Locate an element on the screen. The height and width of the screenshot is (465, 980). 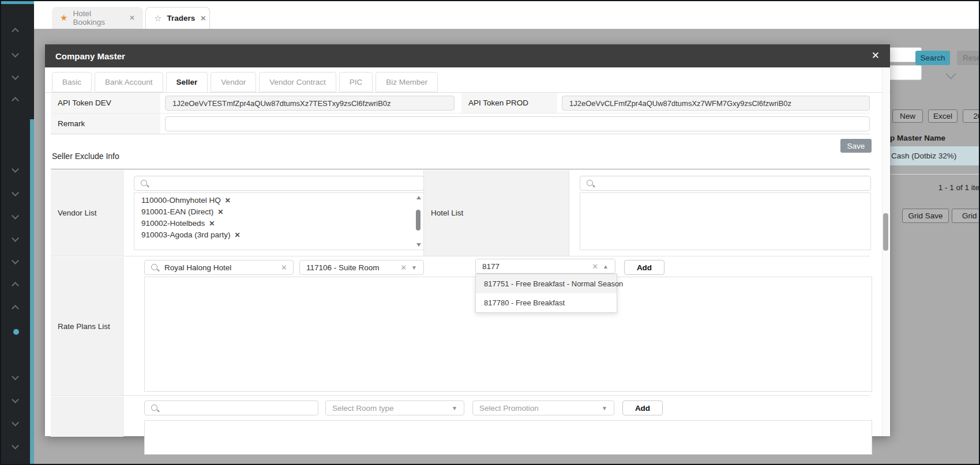
vendor-search-input is located at coordinates (279, 183).